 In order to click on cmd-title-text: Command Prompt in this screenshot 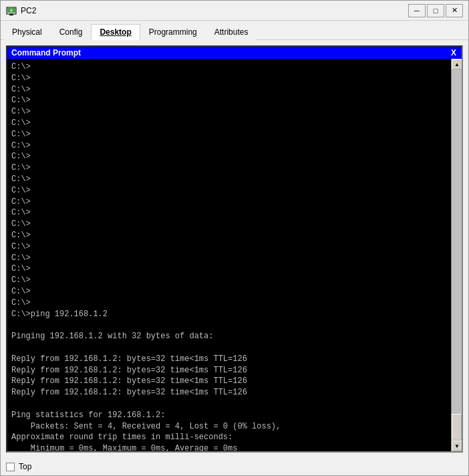, I will do `click(46, 53)`.